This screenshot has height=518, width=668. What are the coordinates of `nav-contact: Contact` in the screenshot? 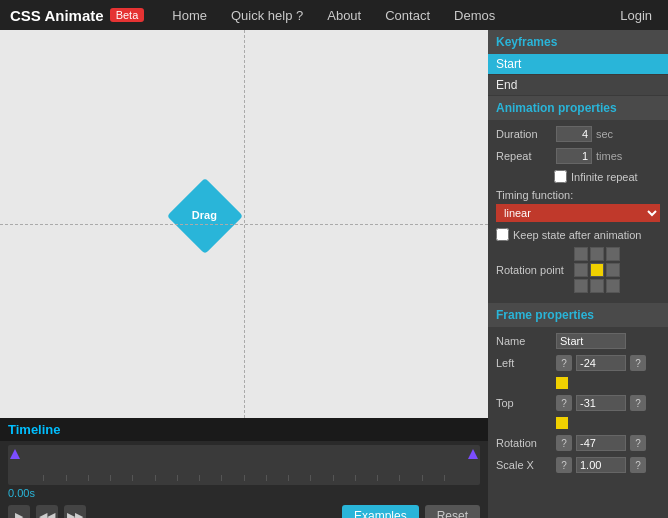 It's located at (408, 15).